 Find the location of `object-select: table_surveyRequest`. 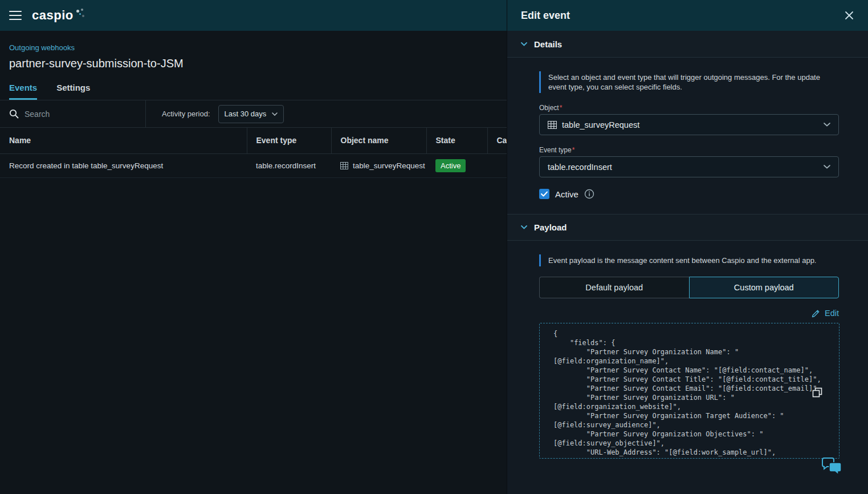

object-select: table_surveyRequest is located at coordinates (689, 124).